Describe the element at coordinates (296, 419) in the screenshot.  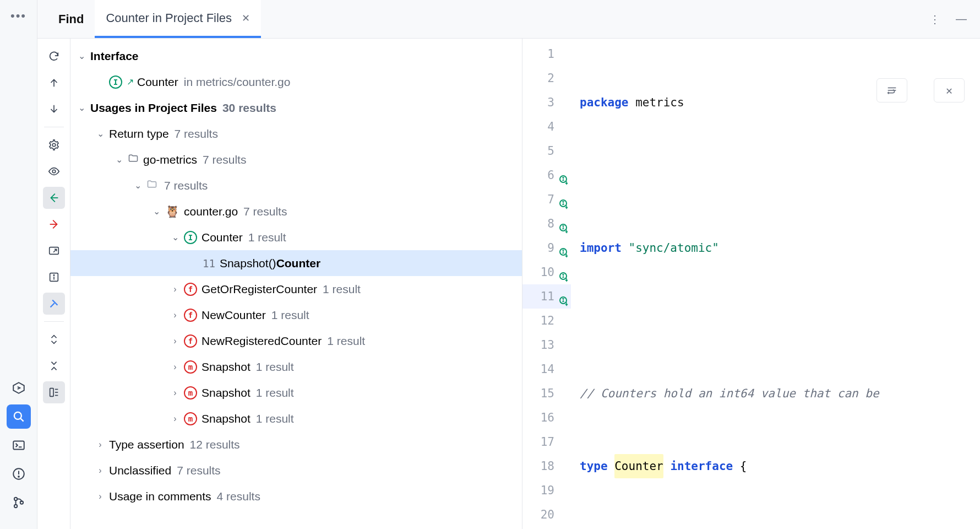
I see `tree-node-snapshot-m3: ›mSnapshot1 result` at that location.